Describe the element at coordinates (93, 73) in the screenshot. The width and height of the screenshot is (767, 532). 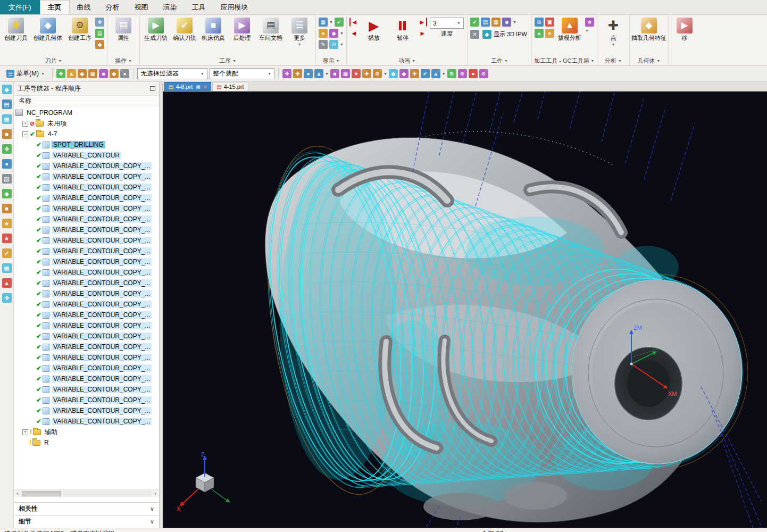
I see `highlight-toggle-icon: ▦` at that location.